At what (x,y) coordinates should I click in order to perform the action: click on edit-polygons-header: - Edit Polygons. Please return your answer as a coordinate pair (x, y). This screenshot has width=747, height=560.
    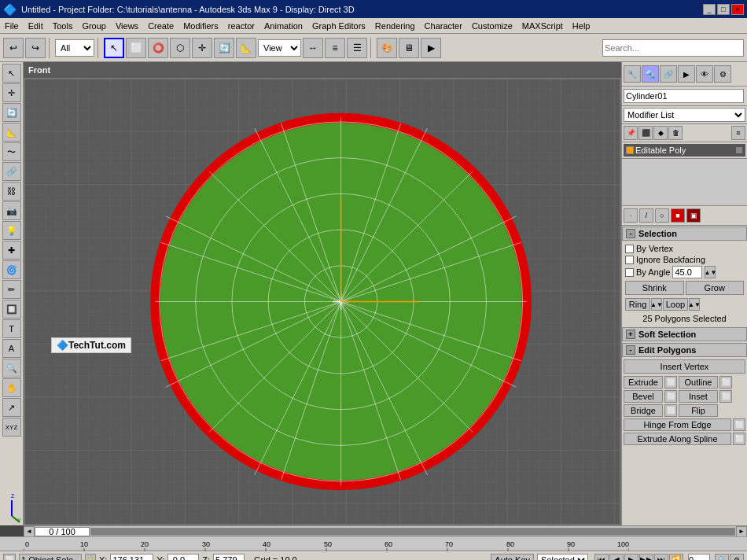
    Looking at the image, I should click on (684, 350).